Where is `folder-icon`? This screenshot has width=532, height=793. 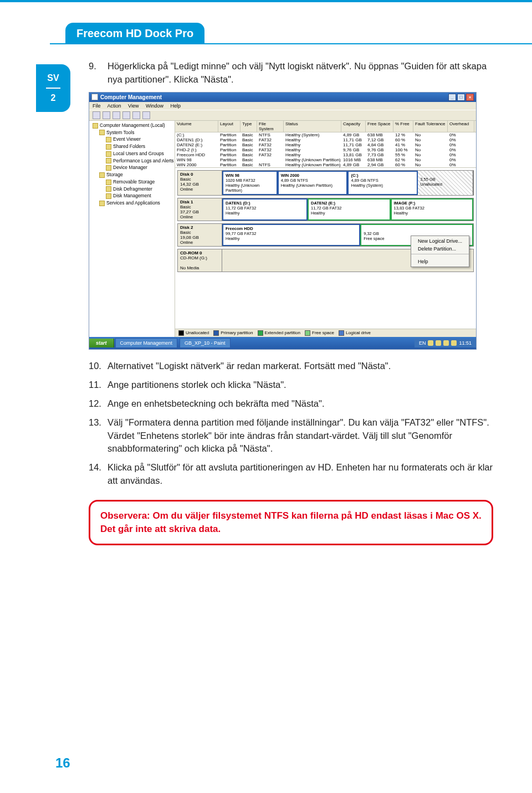 folder-icon is located at coordinates (109, 168).